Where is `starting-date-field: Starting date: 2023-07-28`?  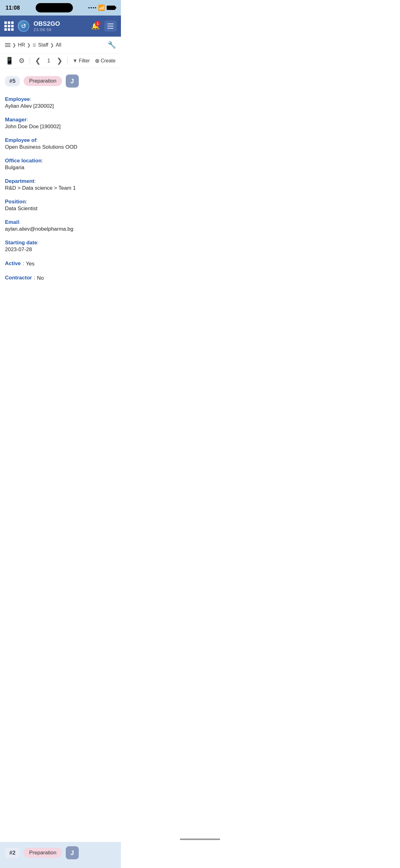
starting-date-field: Starting date: 2023-07-28 is located at coordinates (61, 246).